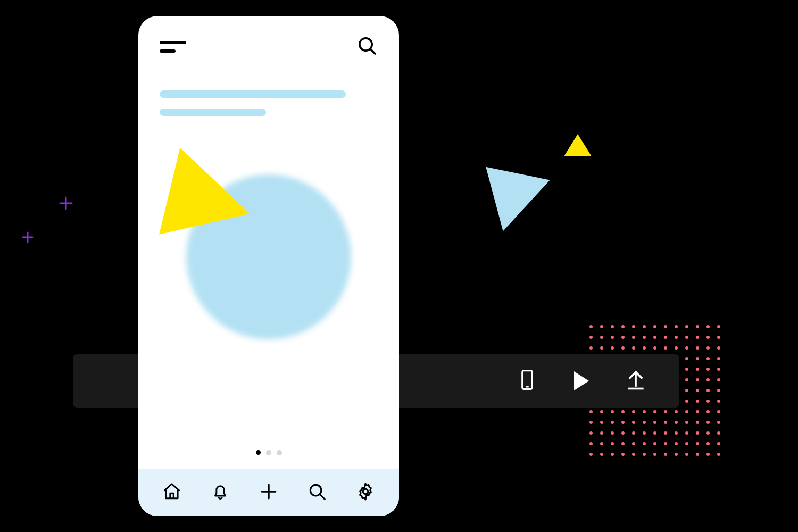  What do you see at coordinates (527, 381) in the screenshot?
I see `device-icon` at bounding box center [527, 381].